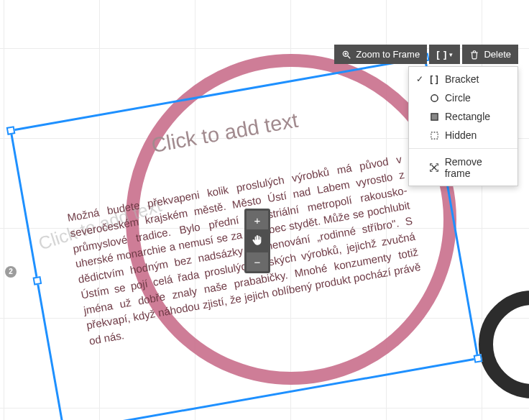 The image size is (529, 420). Describe the element at coordinates (257, 220) in the screenshot. I see `zoom-in-button: +` at that location.